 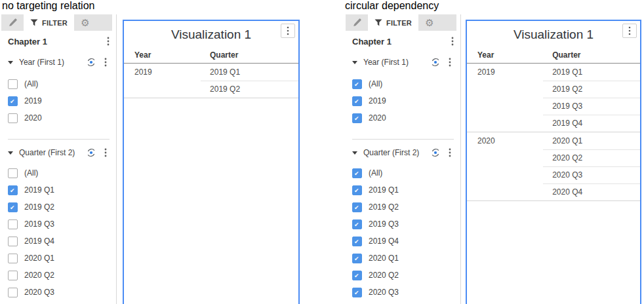 What do you see at coordinates (553, 34) in the screenshot?
I see `viz-title: Visualization 1` at bounding box center [553, 34].